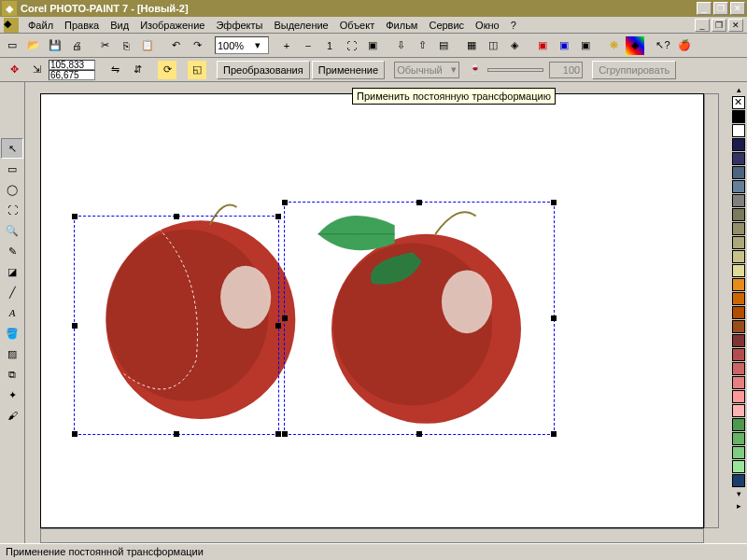 Image resolution: width=747 pixels, height=560 pixels. Describe the element at coordinates (12, 210) in the screenshot. I see `crop-tool: ⛶` at that location.